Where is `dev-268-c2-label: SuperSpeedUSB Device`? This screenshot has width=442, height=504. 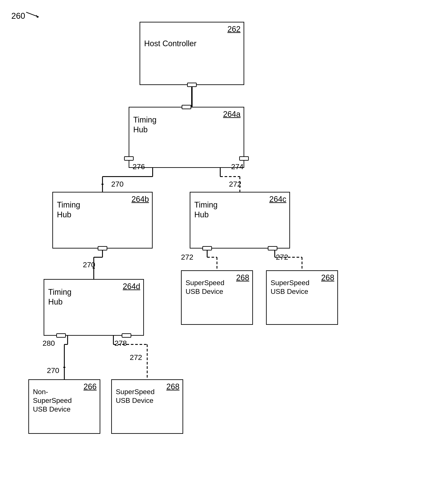 dev-268-c2-label: SuperSpeedUSB Device is located at coordinates (290, 287).